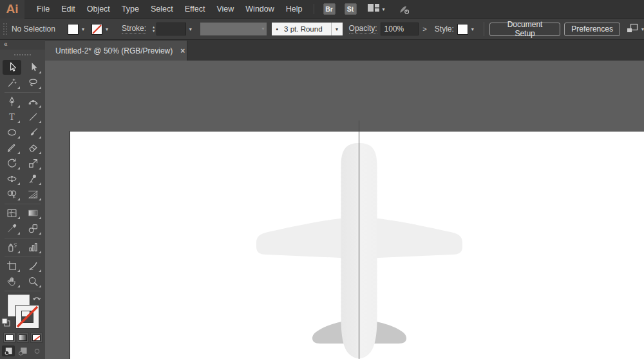 This screenshot has width=644, height=359. Describe the element at coordinates (37, 351) in the screenshot. I see `draw-inside-button` at that location.